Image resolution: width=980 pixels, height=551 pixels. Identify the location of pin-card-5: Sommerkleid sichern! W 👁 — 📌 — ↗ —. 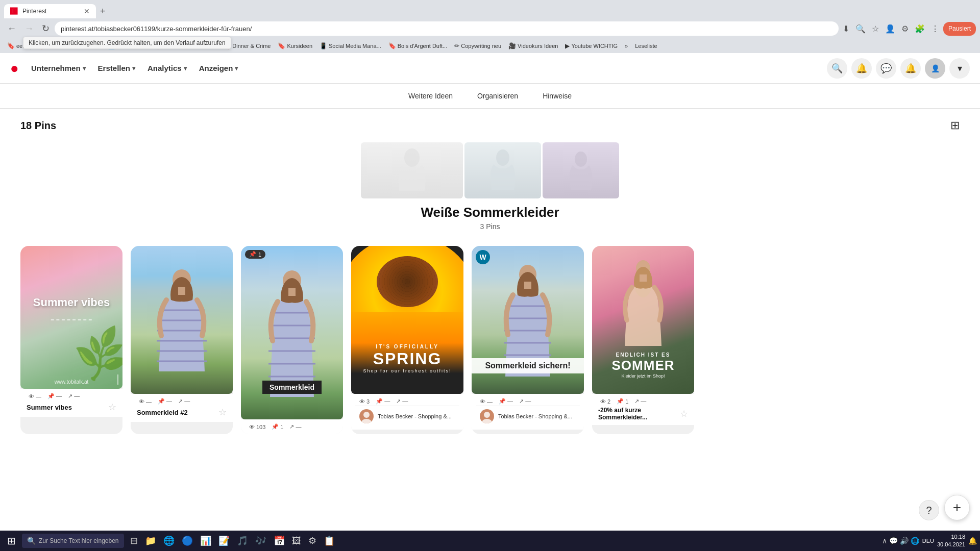
(528, 340).